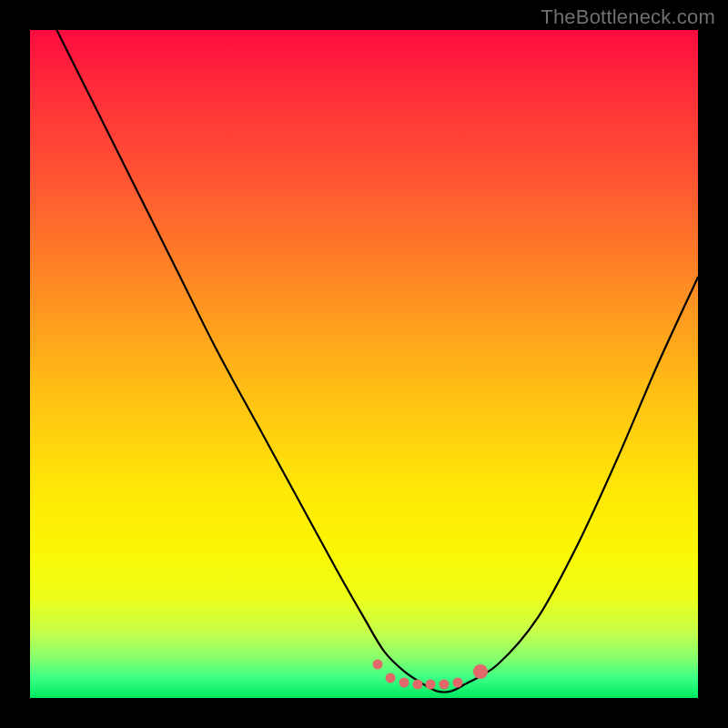  What do you see at coordinates (444, 684) in the screenshot?
I see `marker-optimal-e` at bounding box center [444, 684].